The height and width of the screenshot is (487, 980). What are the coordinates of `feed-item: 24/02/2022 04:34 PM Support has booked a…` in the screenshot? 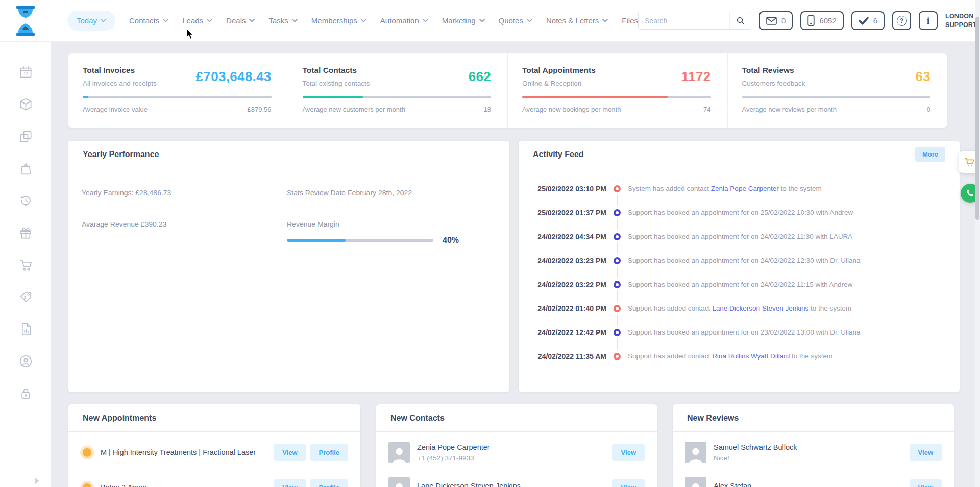 It's located at (739, 237).